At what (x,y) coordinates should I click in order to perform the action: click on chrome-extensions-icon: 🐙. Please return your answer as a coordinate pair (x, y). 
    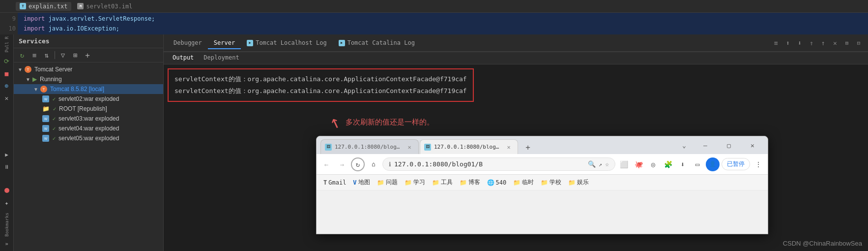
    Looking at the image, I should click on (638, 164).